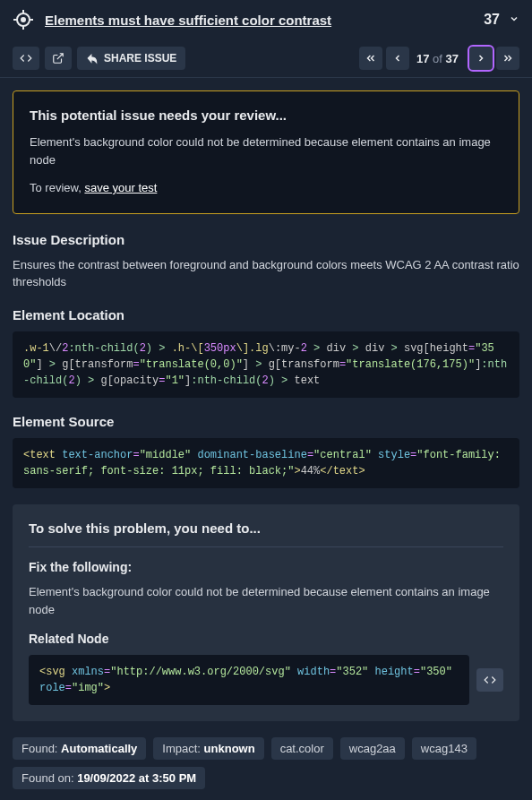 The image size is (532, 800). What do you see at coordinates (131, 58) in the screenshot?
I see `share-issue-button: SHARE ISSUE` at bounding box center [131, 58].